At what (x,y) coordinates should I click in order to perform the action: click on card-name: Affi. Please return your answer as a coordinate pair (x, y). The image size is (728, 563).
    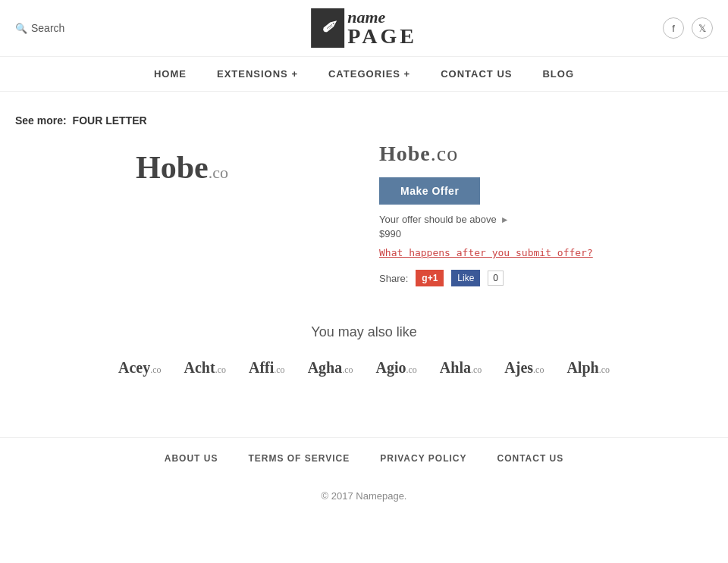
    Looking at the image, I should click on (261, 368).